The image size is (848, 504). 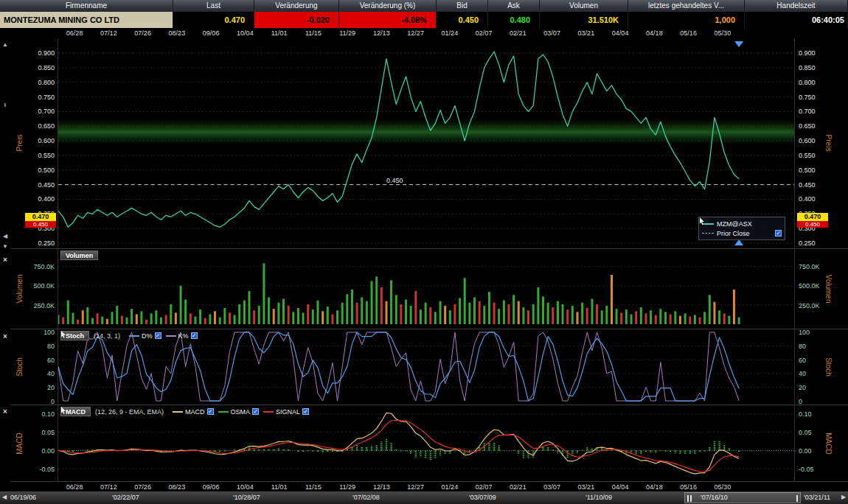 I want to click on macd-y-axis-right: 0.100.050.00-0.05, so click(x=819, y=444).